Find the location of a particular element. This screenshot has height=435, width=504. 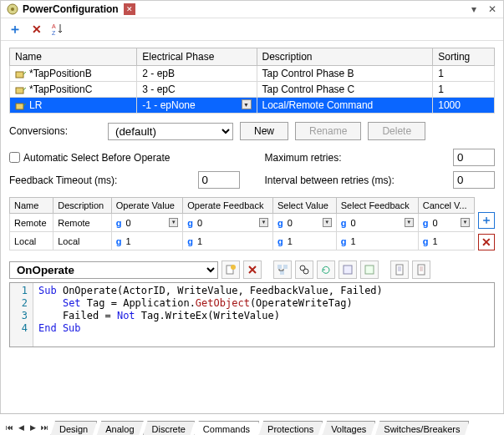

conversions-label: Conversions: is located at coordinates (55, 131).